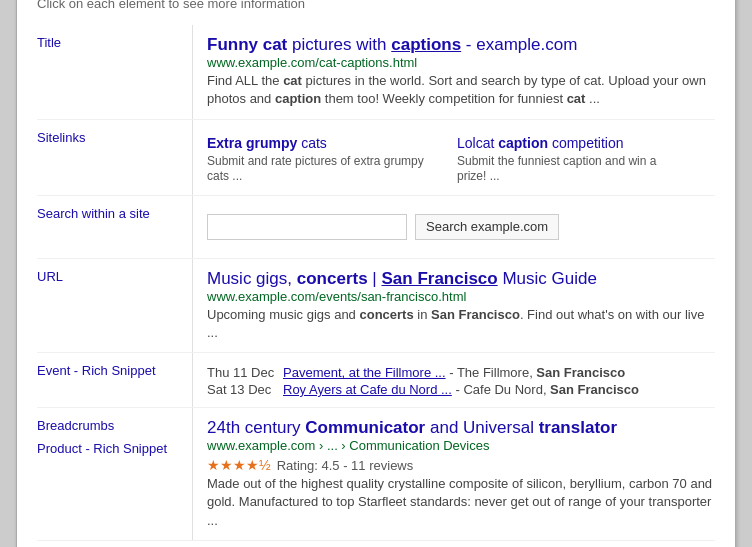 The image size is (752, 547). I want to click on url-result-snippet: Upcoming music gigs and concerts in San …, so click(461, 324).